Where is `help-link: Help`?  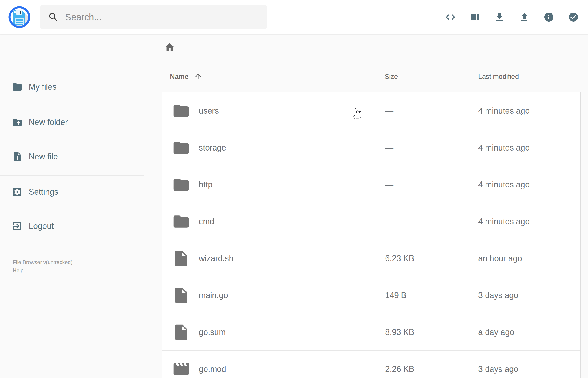
help-link: Help is located at coordinates (43, 270).